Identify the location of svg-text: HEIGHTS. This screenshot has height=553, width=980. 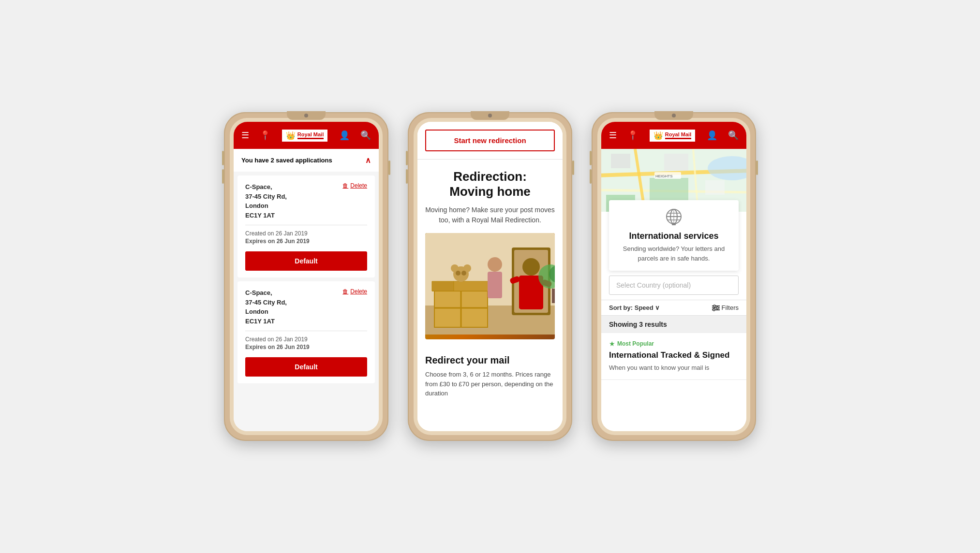
(664, 176).